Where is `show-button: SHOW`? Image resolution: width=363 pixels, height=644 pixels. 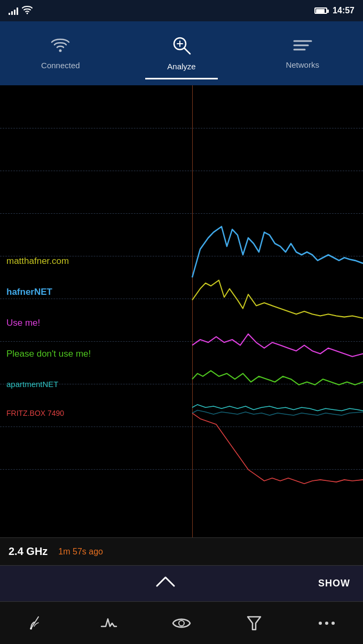
show-button: SHOW is located at coordinates (334, 583).